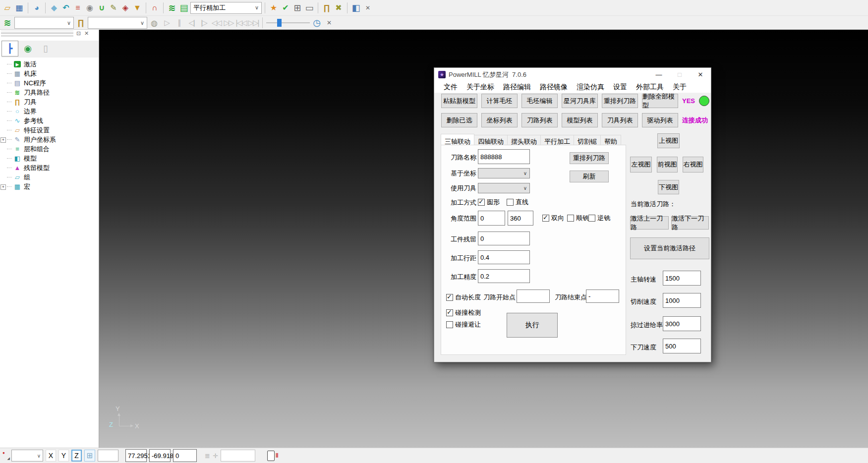 The image size is (868, 463). I want to click on grid-toggle-icon: ⊞, so click(90, 456).